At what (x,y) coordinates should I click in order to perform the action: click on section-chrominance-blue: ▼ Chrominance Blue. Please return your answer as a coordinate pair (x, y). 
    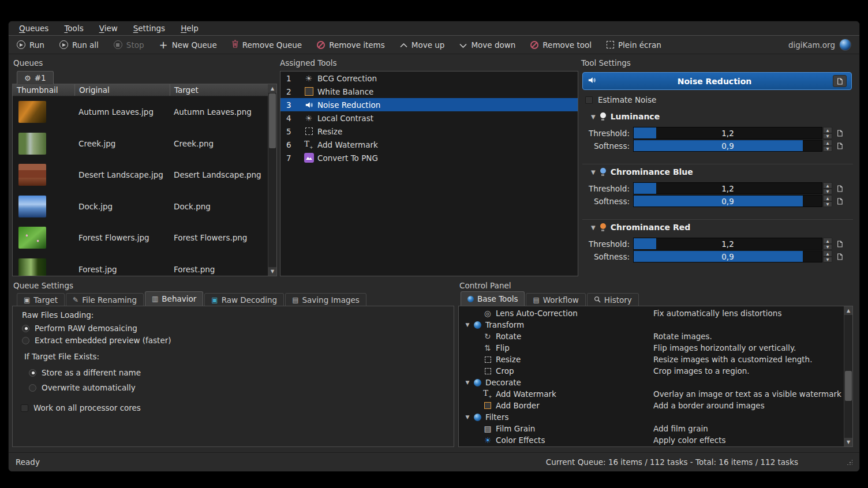
    Looking at the image, I should click on (642, 172).